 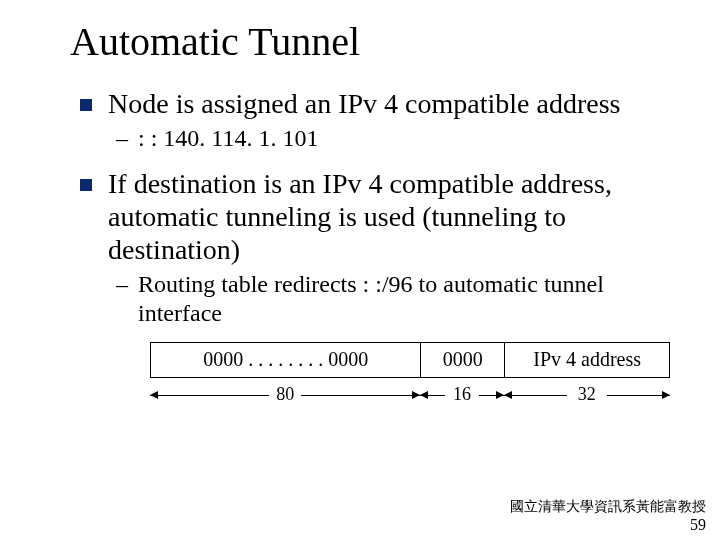 What do you see at coordinates (404, 299) in the screenshot?
I see `bullet-2-sub-1-text: Routing table redirects : :/96 to automa…` at bounding box center [404, 299].